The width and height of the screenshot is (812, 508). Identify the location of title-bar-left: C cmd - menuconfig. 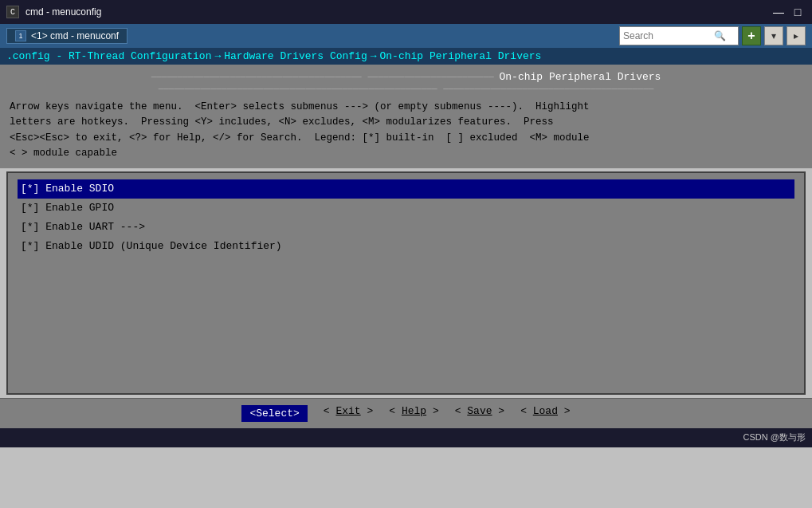
(54, 12).